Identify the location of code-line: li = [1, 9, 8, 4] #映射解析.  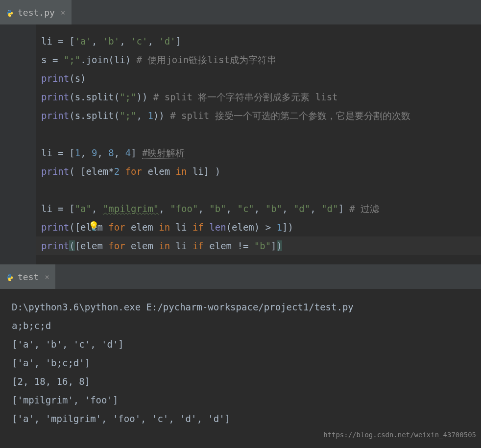
(259, 153).